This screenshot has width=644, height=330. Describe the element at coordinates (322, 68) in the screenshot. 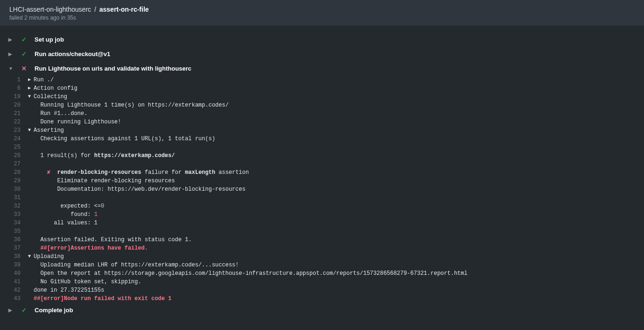

I see `step-lighthouse: ▼ ✕ Run Lighthouse on urls and validate …` at that location.